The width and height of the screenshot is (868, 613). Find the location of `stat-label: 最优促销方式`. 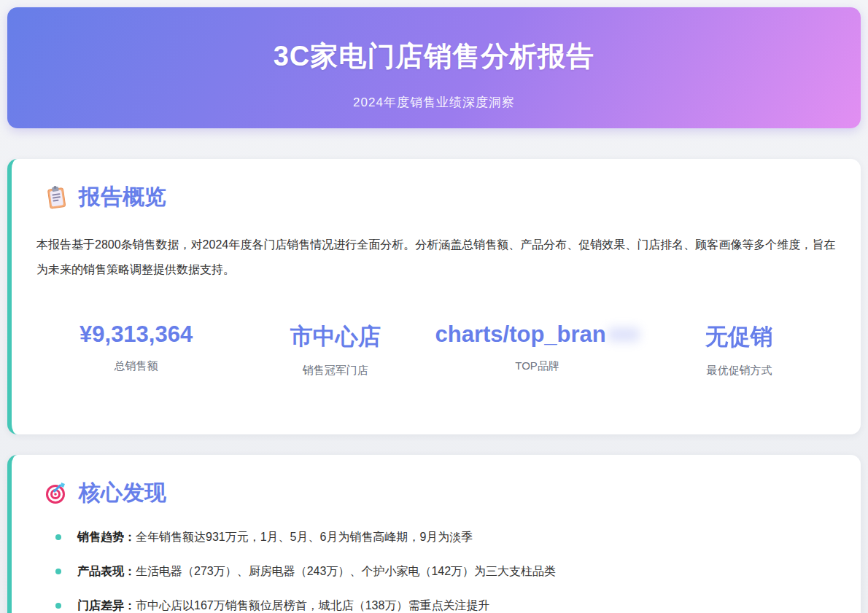

stat-label: 最优促销方式 is located at coordinates (740, 370).